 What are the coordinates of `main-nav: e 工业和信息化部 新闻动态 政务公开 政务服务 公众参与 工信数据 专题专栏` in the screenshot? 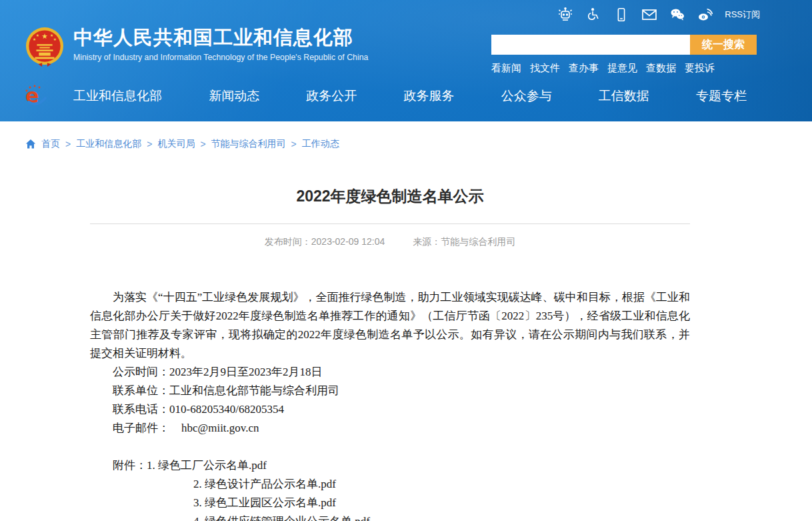 It's located at (406, 96).